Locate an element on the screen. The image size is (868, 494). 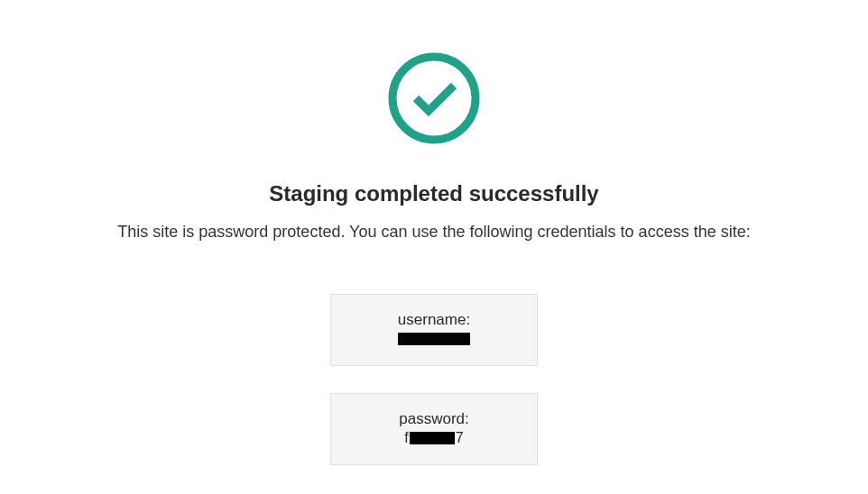
password-value: f7 is located at coordinates (433, 438).